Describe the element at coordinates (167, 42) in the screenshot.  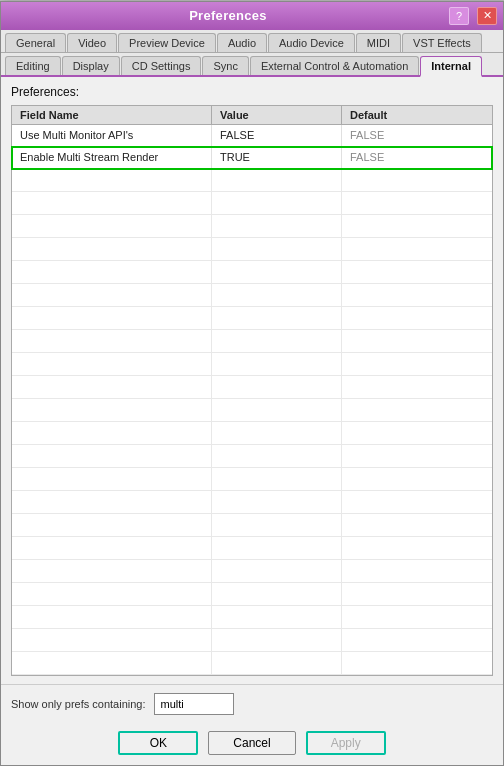
I see `tab-preview-device: Preview Device` at that location.